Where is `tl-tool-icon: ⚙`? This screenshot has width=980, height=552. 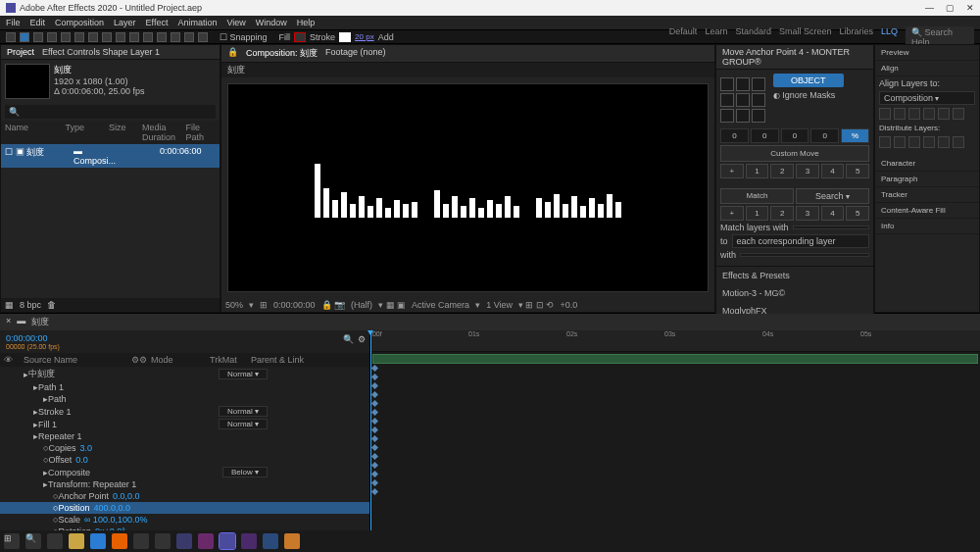
tl-tool-icon: ⚙ is located at coordinates (362, 341).